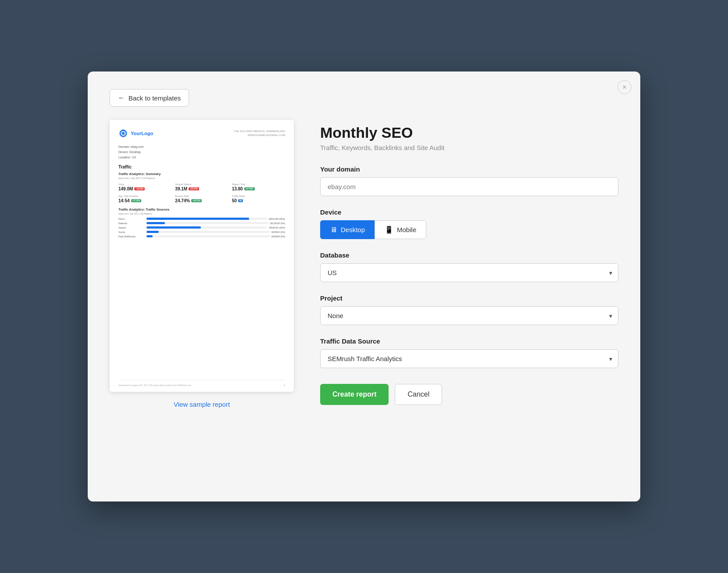  Describe the element at coordinates (354, 394) in the screenshot. I see `create-report-button: Create report` at that location.